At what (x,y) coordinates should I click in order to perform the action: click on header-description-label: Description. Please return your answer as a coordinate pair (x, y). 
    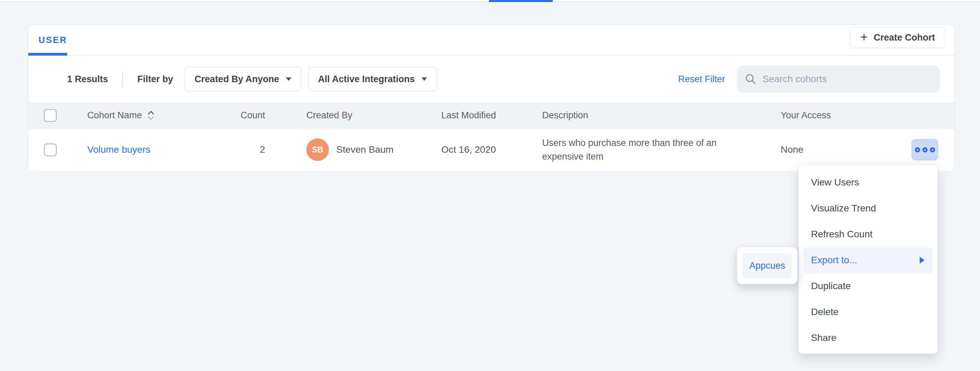
    Looking at the image, I should click on (565, 115).